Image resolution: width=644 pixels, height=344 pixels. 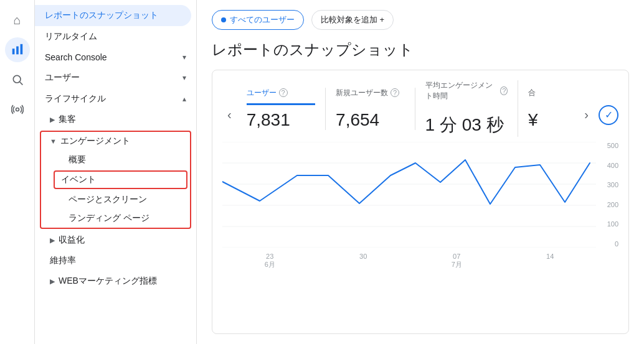 I want to click on sidebar-item-realtime: リアルタイム, so click(x=113, y=37).